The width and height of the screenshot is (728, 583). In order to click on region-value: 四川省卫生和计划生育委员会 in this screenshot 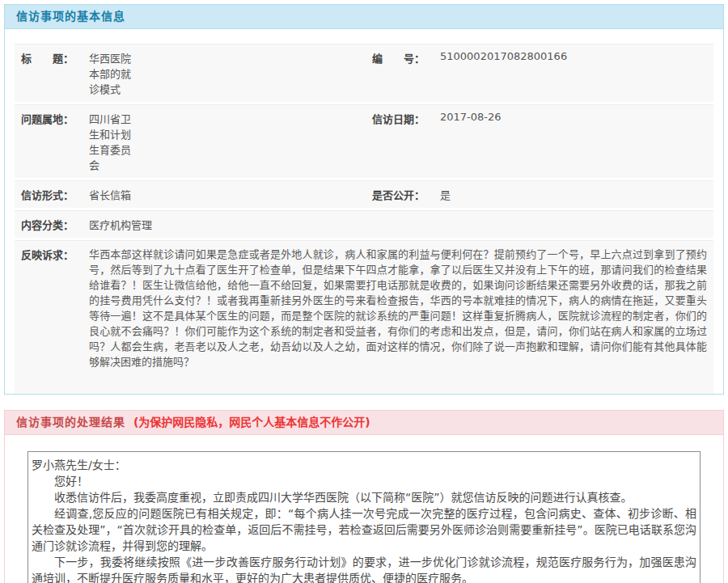, I will do `click(116, 142)`.